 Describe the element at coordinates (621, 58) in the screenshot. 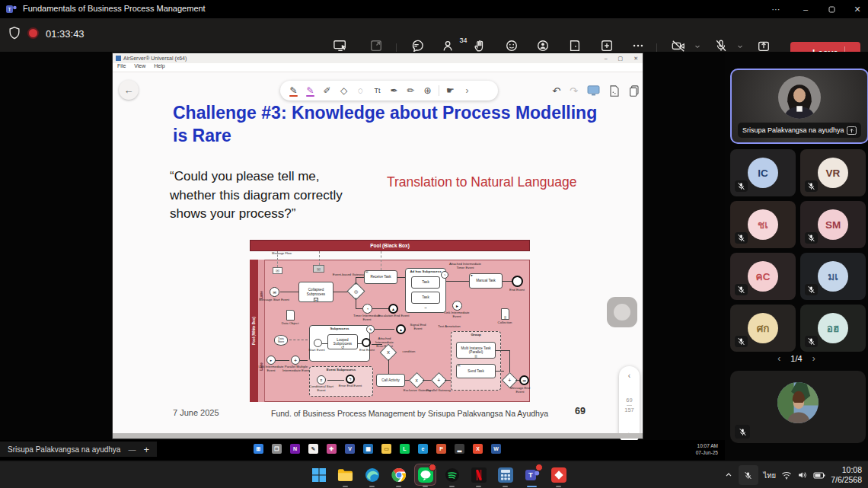

I see `win-maximize: ▢` at that location.